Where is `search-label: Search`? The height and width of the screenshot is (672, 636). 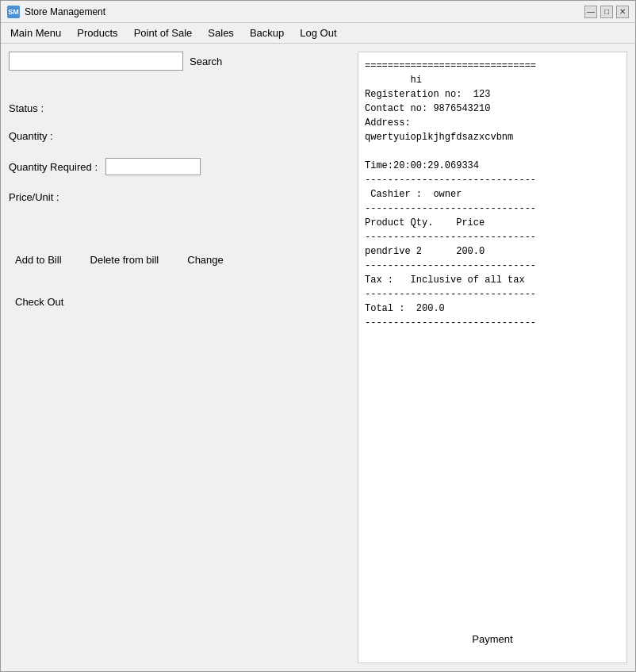
search-label: Search is located at coordinates (206, 62).